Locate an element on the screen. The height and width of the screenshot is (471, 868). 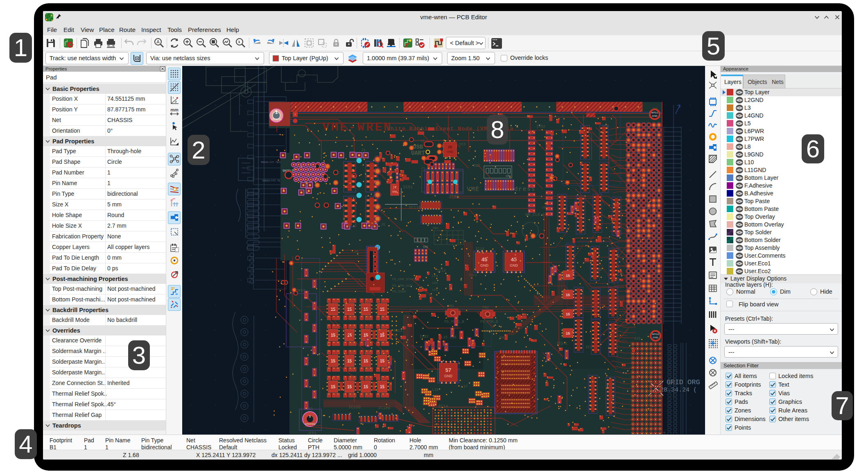
svg-text: J5 is located at coordinates (383, 225).